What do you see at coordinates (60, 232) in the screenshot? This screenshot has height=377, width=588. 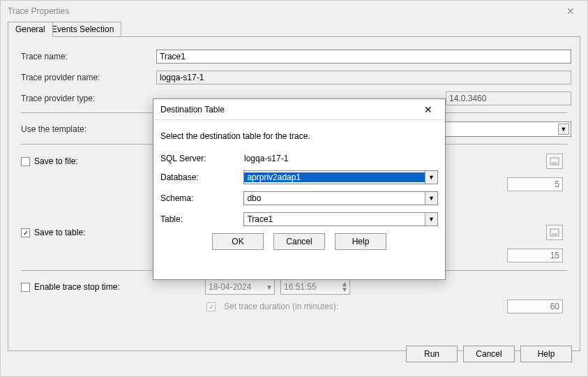 I see `save-to-table-label: Save to table:` at bounding box center [60, 232].